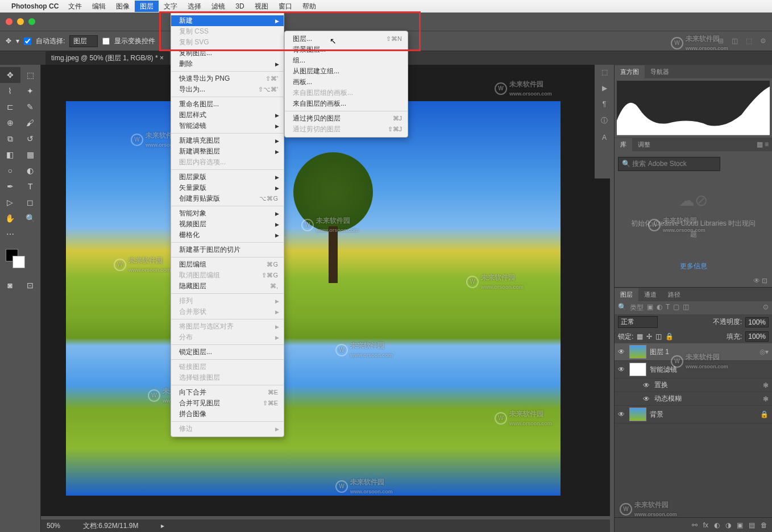 This screenshot has width=772, height=532. What do you see at coordinates (623, 144) in the screenshot?
I see `tab-library: 库` at bounding box center [623, 144].